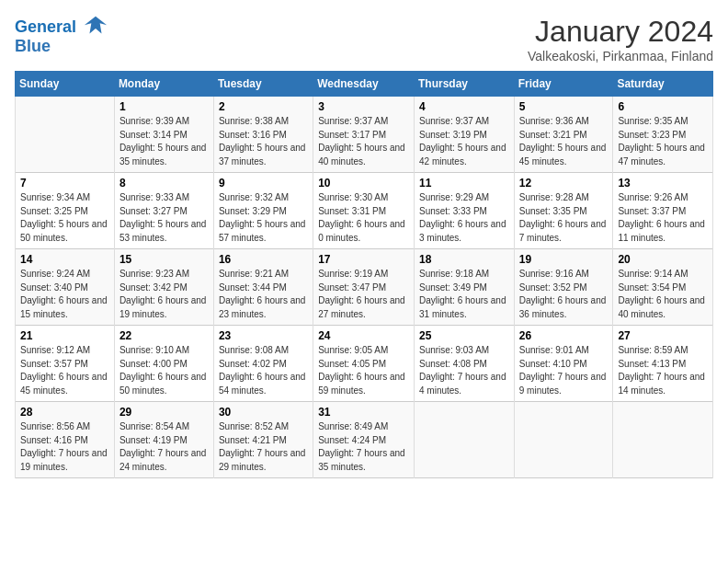  I want to click on day-info: Sunrise: 9:26 AMSunset: 3:37 PMDaylight:…, so click(663, 218).